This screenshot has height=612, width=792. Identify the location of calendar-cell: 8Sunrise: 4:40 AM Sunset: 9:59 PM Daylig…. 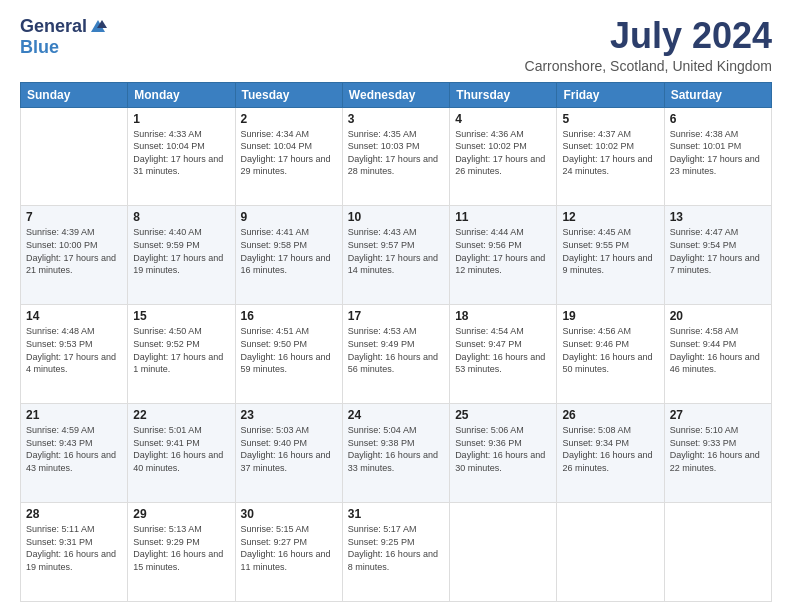
(182, 256).